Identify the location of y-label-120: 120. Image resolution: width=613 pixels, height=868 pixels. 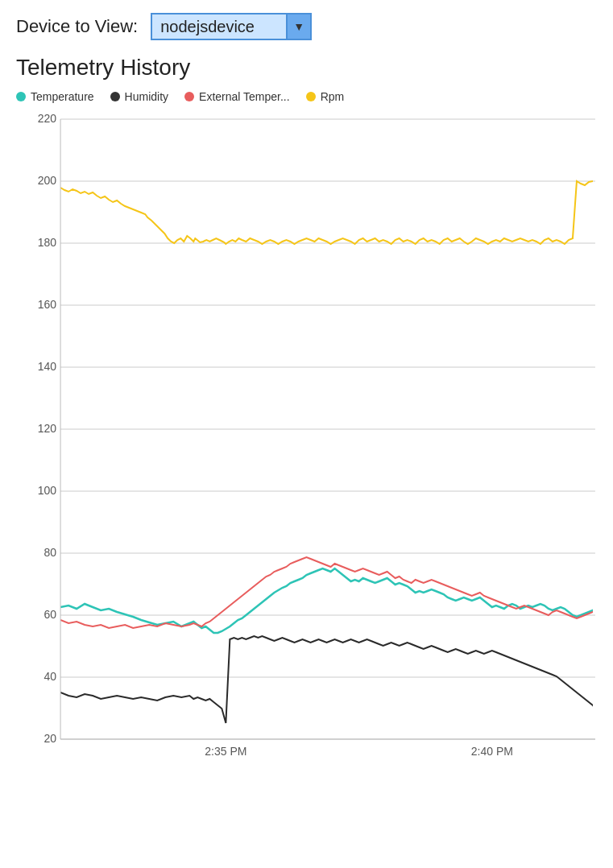
(48, 428).